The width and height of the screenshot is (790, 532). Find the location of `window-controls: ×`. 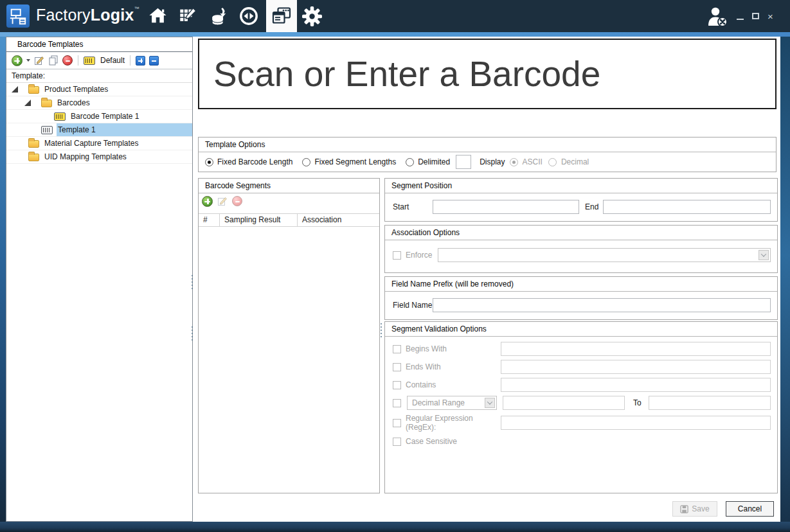

window-controls: × is located at coordinates (755, 16).